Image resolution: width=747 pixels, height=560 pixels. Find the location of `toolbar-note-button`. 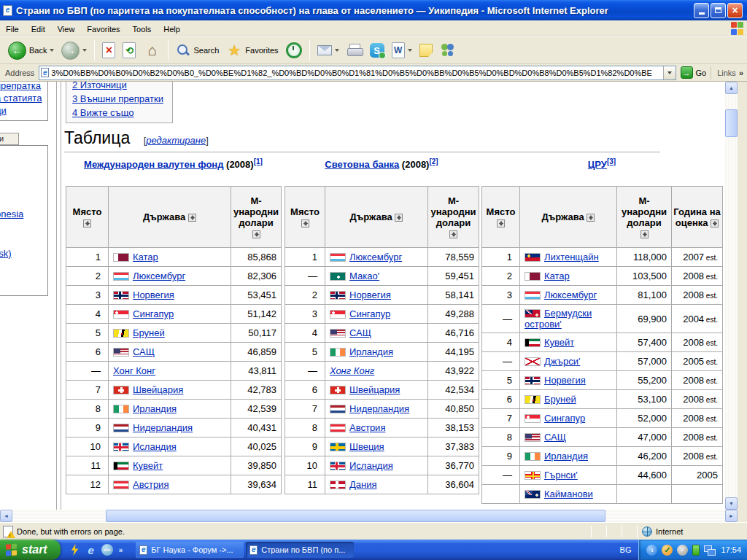

toolbar-note-button is located at coordinates (426, 50).